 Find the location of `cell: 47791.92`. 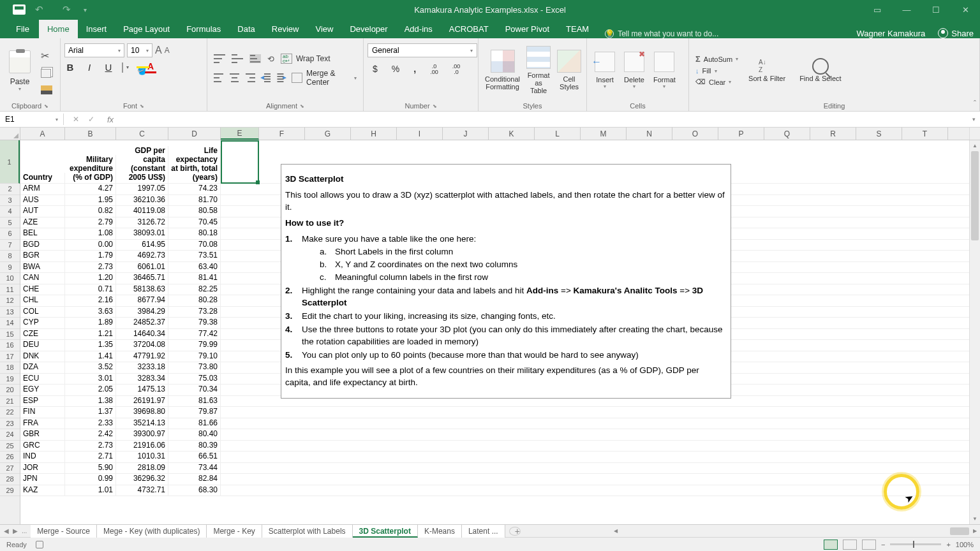

cell: 47791.92 is located at coordinates (142, 357).